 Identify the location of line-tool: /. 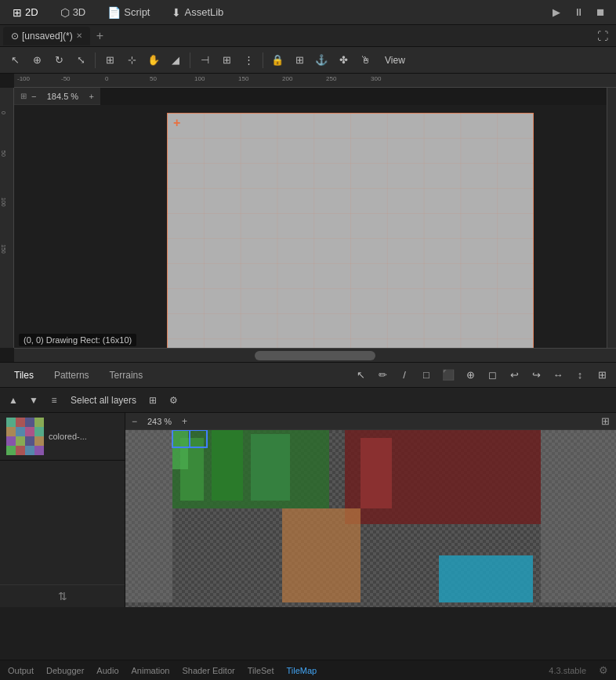
(404, 375).